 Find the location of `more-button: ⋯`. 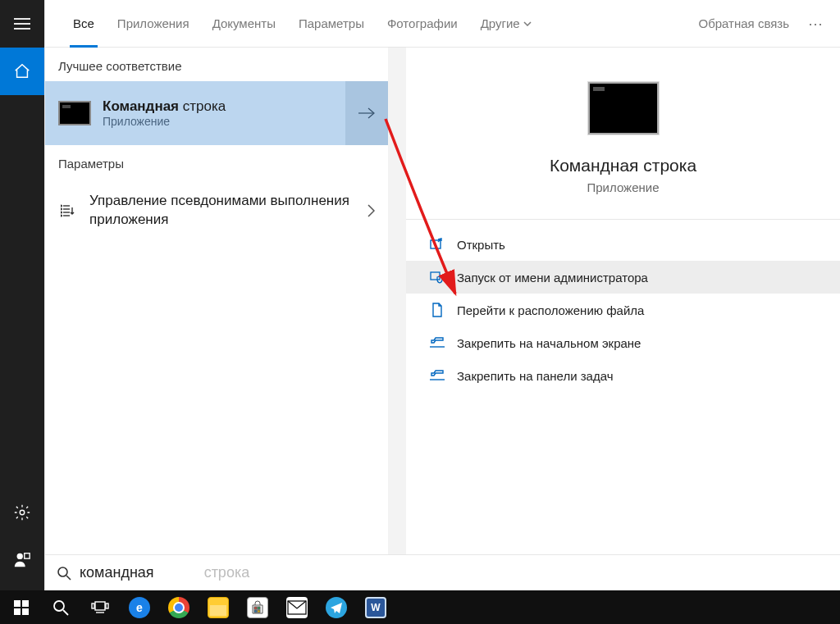

more-button: ⋯ is located at coordinates (815, 24).